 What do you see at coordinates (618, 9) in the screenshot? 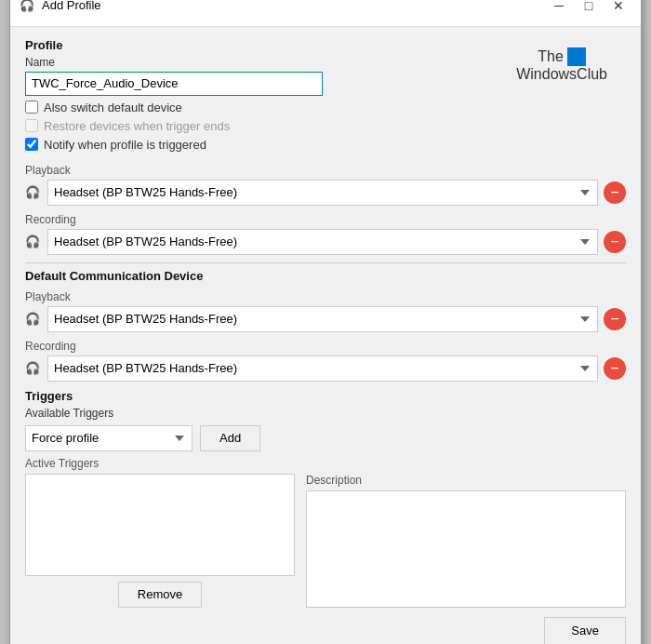
I see `close-button: ✕` at bounding box center [618, 9].